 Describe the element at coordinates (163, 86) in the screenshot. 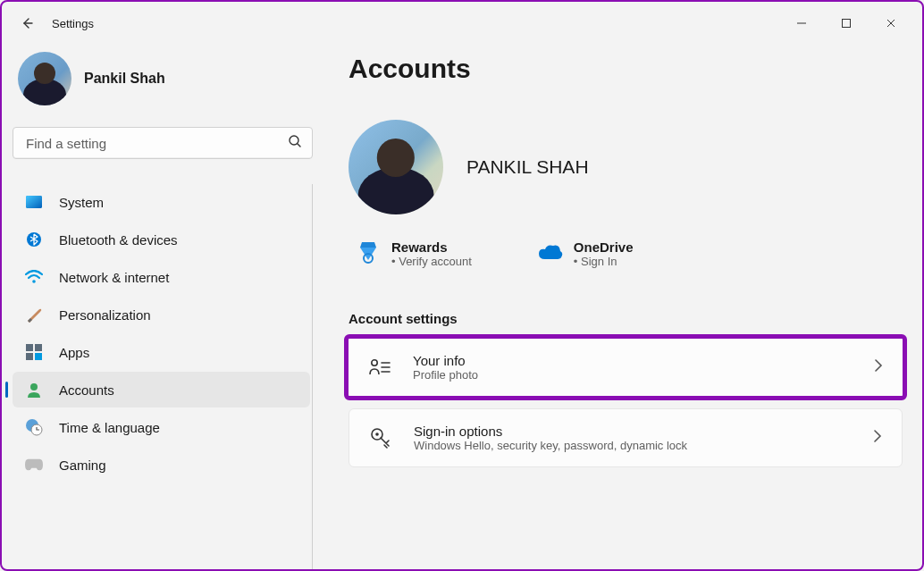

I see `user-block: Pankil Shah` at that location.